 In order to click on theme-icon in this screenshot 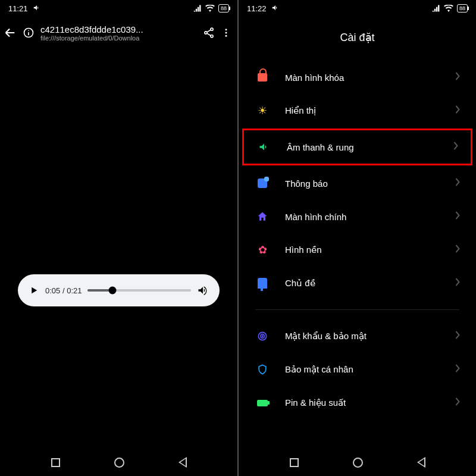, I will do `click(262, 283)`.